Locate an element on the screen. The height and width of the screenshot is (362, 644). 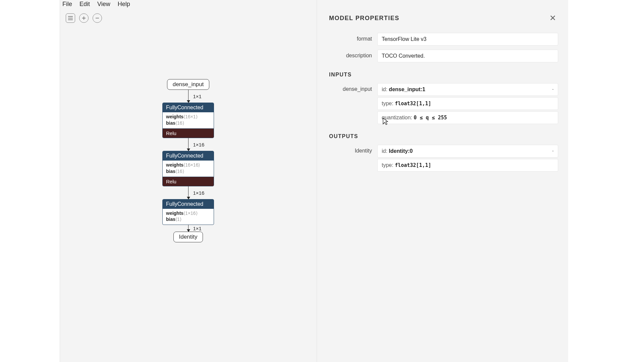
close-button: ✕ is located at coordinates (553, 18).